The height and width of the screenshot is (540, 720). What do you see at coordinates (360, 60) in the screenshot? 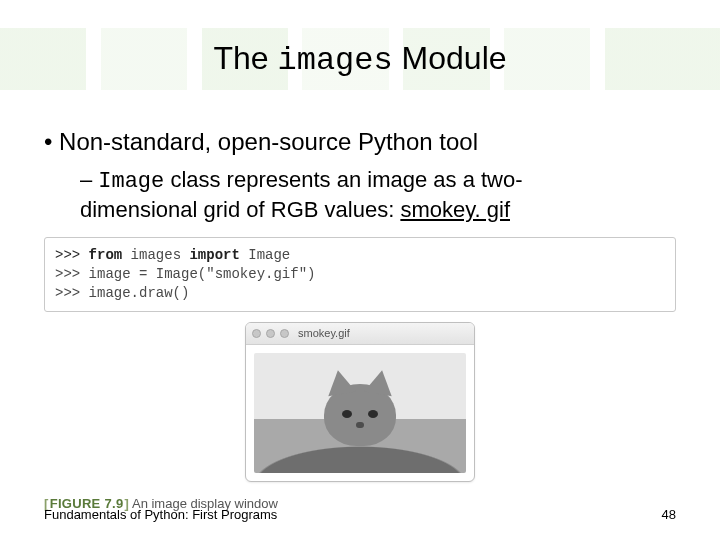
I see `slide-title: The images Module` at bounding box center [360, 60].